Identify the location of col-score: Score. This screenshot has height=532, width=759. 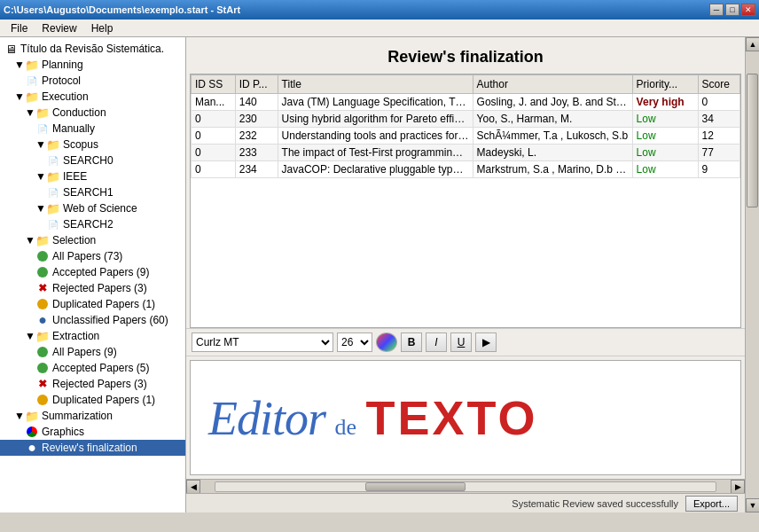
(718, 85).